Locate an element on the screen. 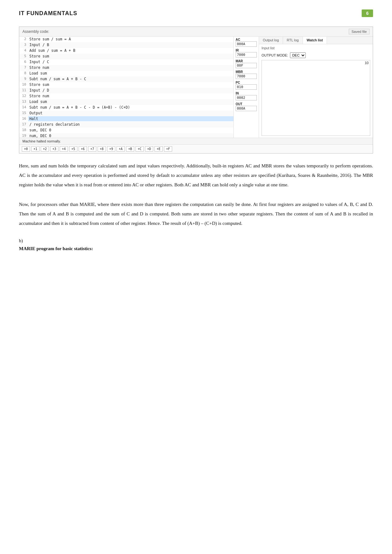 This screenshot has width=392, height=554. line-number: 9 is located at coordinates (24, 79).